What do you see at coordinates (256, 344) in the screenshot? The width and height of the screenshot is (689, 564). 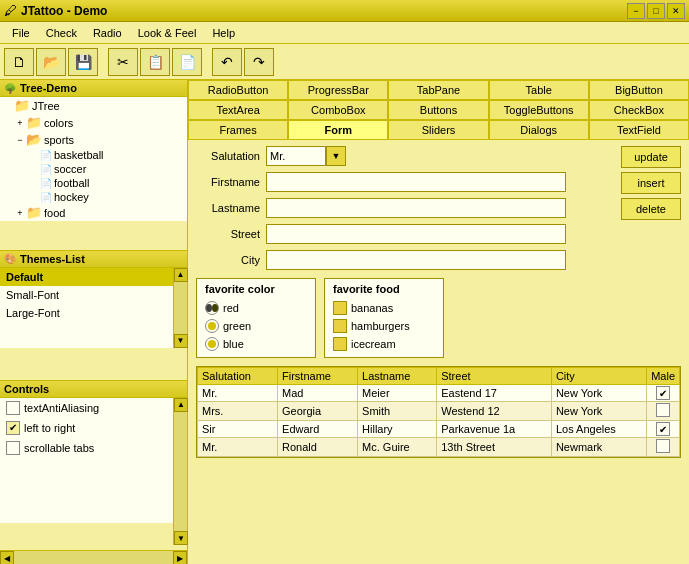 I see `radio-blue: blue` at bounding box center [256, 344].